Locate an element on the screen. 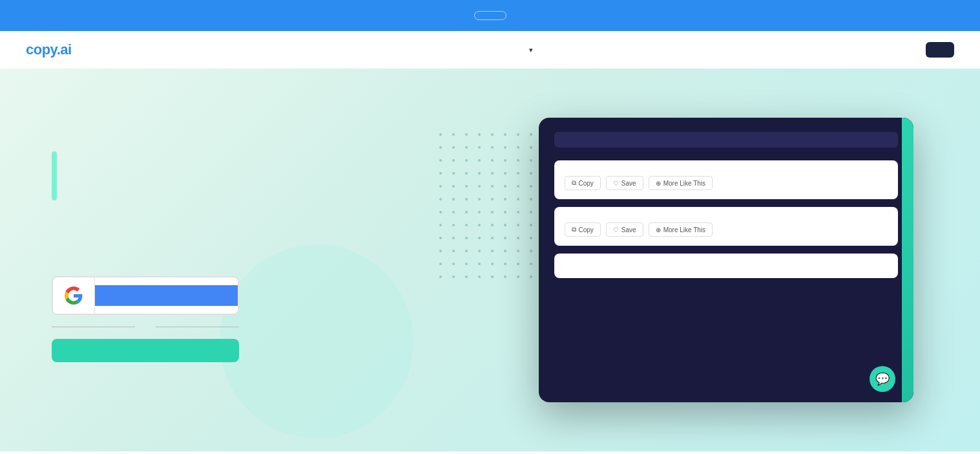 The width and height of the screenshot is (980, 454). hero-title-line2 is located at coordinates (54, 176).